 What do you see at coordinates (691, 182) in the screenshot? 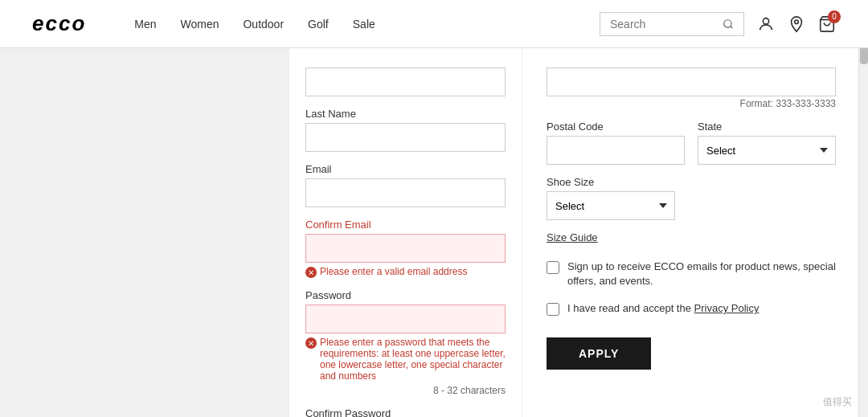
I see `shoe-size-label: Shoe Size` at bounding box center [691, 182].